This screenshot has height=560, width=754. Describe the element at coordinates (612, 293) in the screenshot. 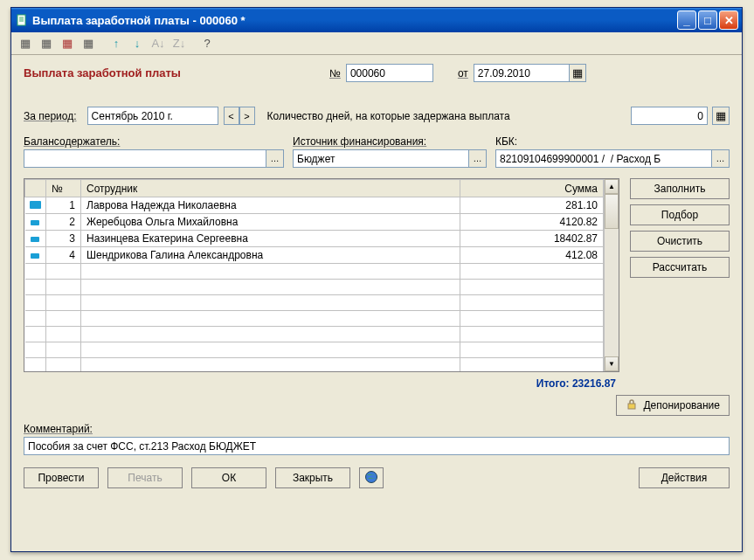

I see `scroll-track` at that location.